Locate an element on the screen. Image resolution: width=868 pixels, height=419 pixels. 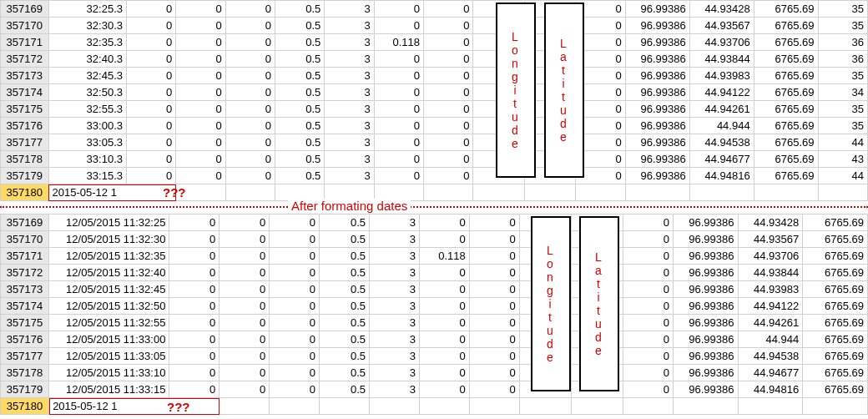
row-header: 357169 is located at coordinates (25, 9).